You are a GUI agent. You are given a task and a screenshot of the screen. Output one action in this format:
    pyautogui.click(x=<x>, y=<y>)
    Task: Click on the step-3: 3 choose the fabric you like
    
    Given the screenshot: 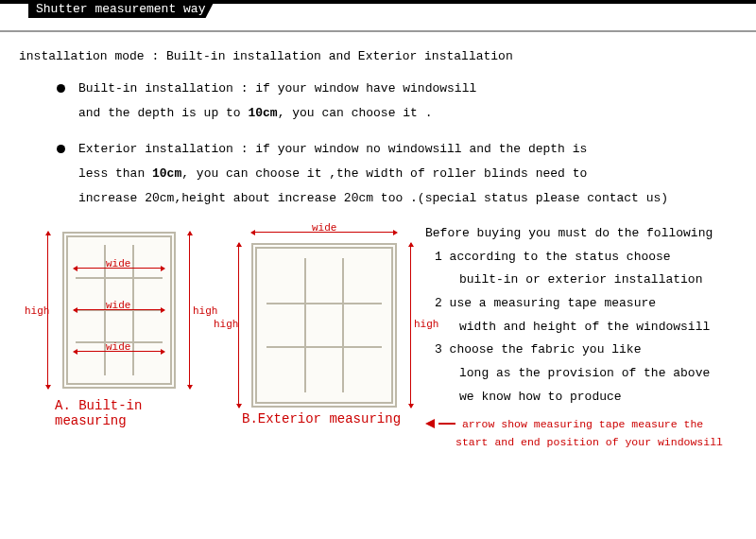 What is the action you would take?
    pyautogui.click(x=586, y=350)
    